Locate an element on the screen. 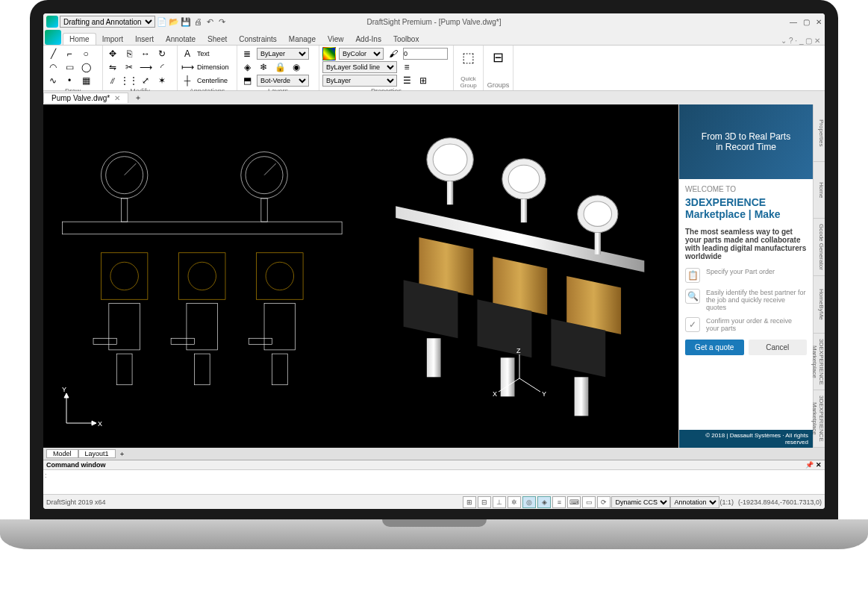 The image size is (868, 594). add-tab-icon: ＋ is located at coordinates (138, 98).